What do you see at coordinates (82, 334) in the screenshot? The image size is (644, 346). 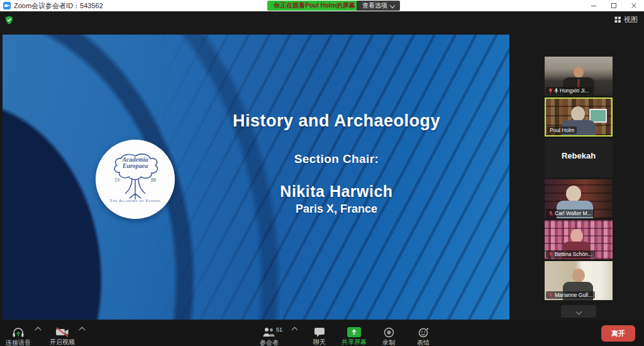 I see `video-options-chevron` at bounding box center [82, 334].